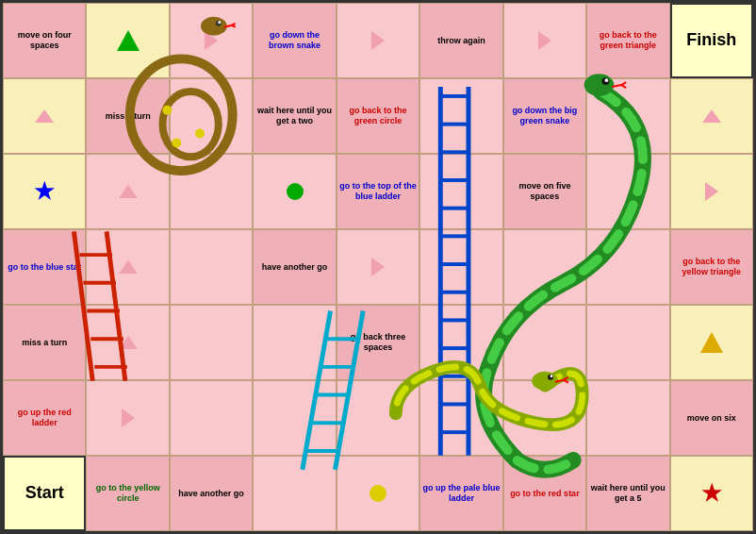  What do you see at coordinates (294, 116) in the screenshot?
I see `cell-1-3: wait here until you get a two` at bounding box center [294, 116].